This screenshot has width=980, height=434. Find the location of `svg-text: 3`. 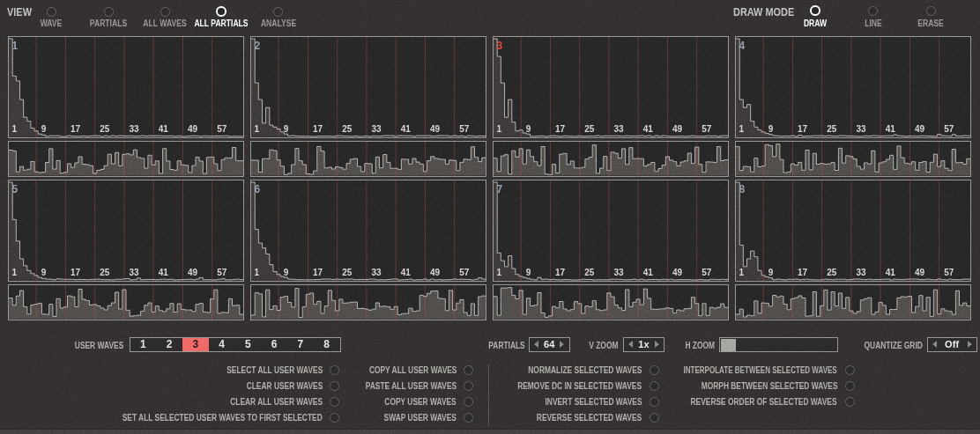

svg-text: 3 is located at coordinates (501, 46).